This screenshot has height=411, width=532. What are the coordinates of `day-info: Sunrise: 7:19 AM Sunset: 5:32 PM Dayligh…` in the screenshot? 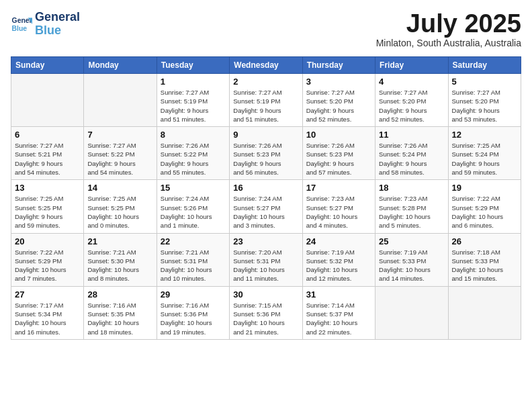 It's located at (339, 266).